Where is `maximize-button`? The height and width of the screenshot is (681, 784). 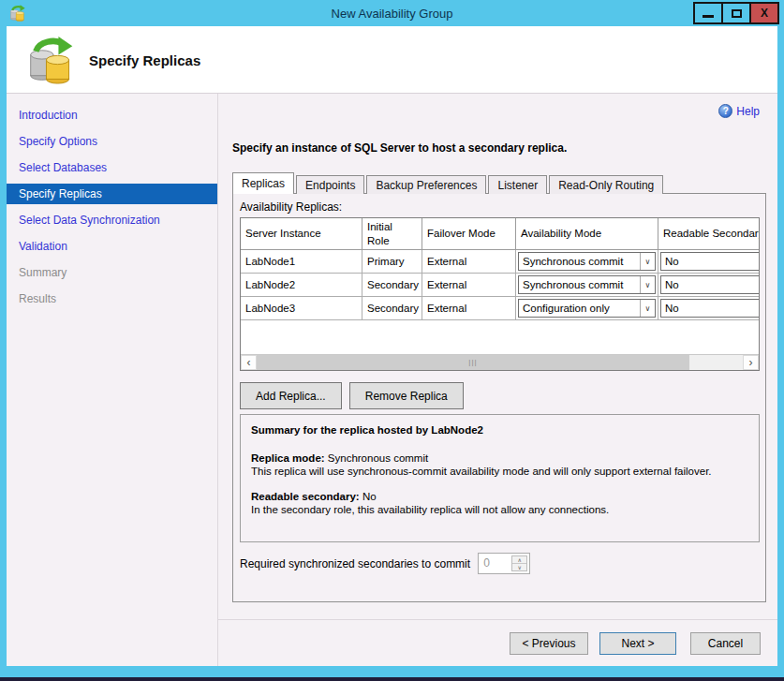
maximize-button is located at coordinates (736, 13).